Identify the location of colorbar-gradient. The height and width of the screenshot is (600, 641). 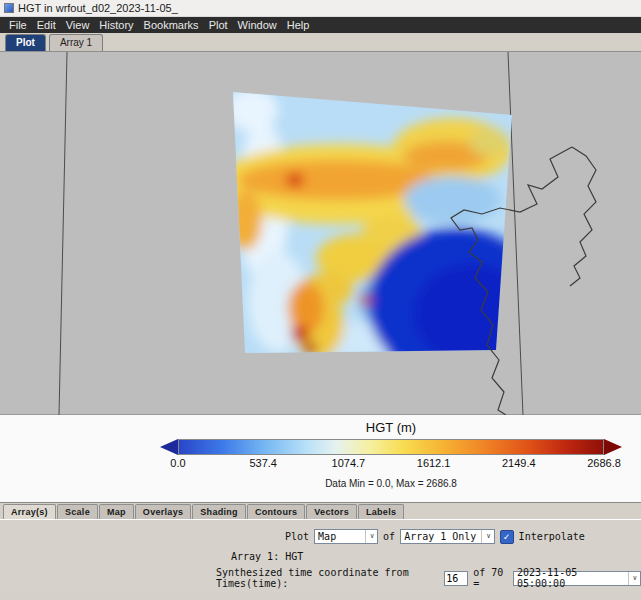
(391, 447).